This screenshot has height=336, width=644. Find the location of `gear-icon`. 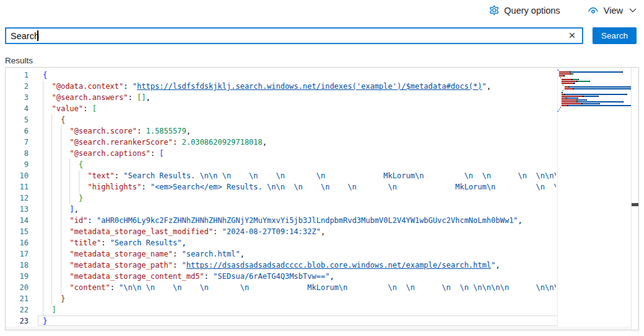

gear-icon is located at coordinates (494, 10).